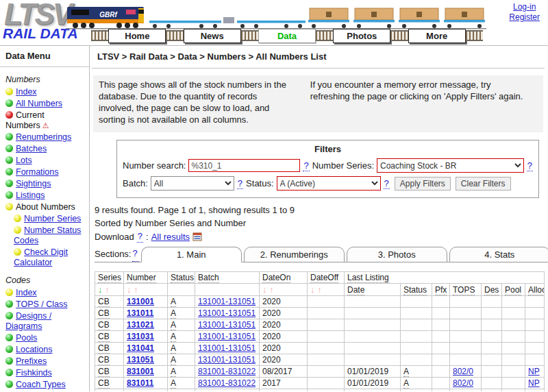  Describe the element at coordinates (441, 290) in the screenshot. I see `subcolumn-header-pfx: Pfx` at that location.